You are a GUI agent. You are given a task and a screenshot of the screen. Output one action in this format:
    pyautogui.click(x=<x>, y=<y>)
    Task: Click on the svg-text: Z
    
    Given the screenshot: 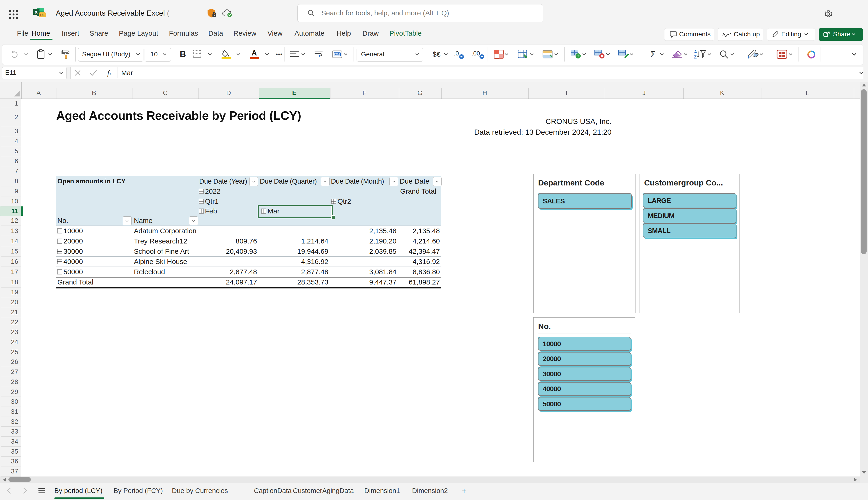 What is the action you would take?
    pyautogui.click(x=695, y=57)
    